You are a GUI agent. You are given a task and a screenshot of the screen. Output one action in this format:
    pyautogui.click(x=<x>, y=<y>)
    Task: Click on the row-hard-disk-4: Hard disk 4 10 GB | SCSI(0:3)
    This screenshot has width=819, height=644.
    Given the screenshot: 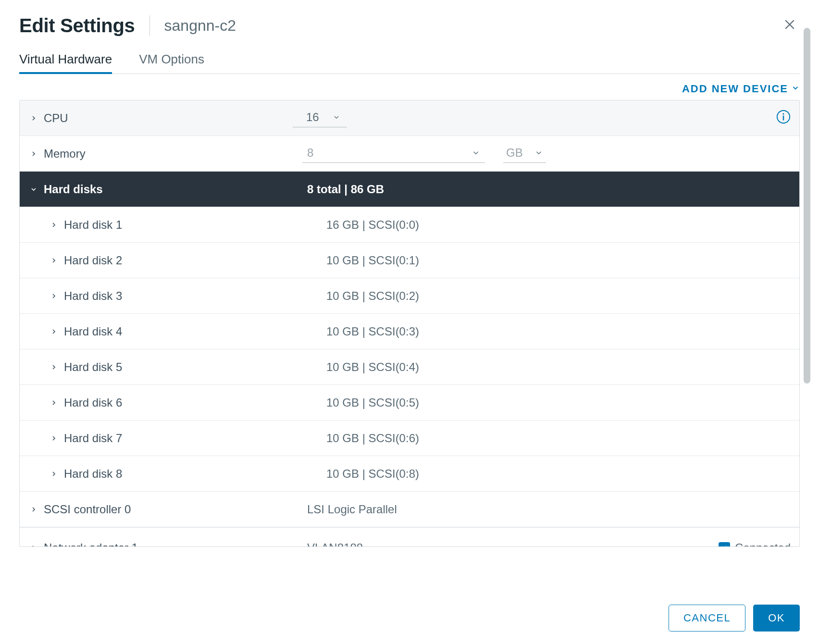 What is the action you would take?
    pyautogui.click(x=410, y=332)
    